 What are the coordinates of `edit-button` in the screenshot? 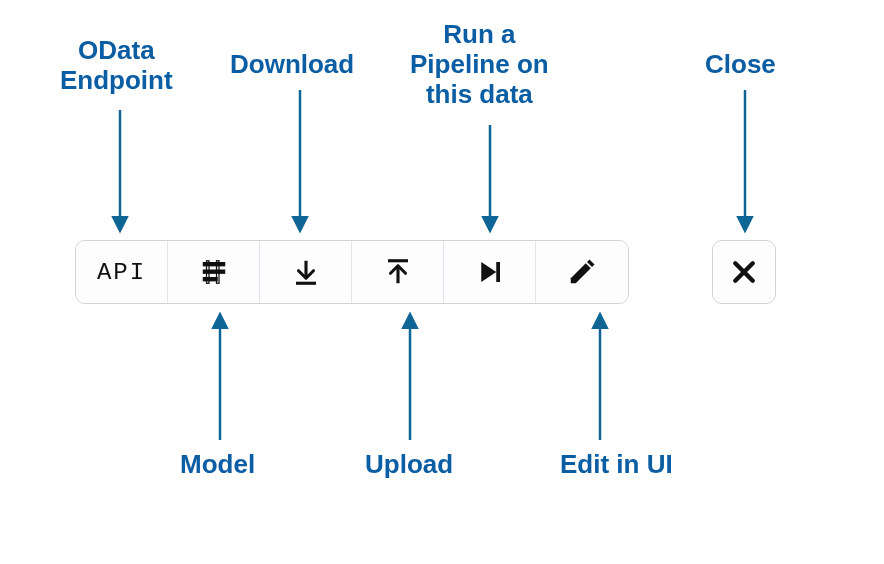 It's located at (582, 272).